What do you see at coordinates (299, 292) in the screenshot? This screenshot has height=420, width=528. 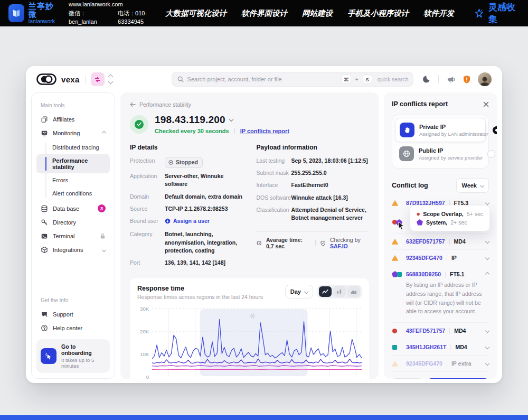 I see `chart-range-select: Day` at bounding box center [299, 292].